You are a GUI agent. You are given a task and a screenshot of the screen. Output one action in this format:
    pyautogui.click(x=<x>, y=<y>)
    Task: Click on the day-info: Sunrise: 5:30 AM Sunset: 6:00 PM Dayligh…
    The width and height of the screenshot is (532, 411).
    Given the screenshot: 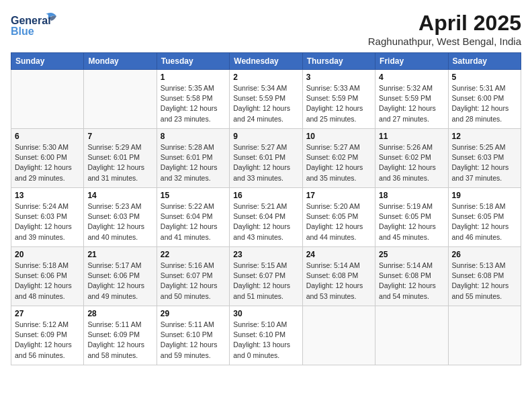 What is the action you would take?
    pyautogui.click(x=47, y=163)
    